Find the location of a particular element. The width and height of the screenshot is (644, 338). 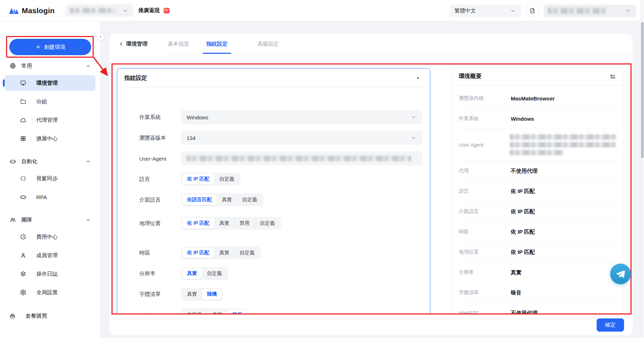

tab-bar: 環境管理 基本信息指紋設定高級設定 is located at coordinates (371, 44).